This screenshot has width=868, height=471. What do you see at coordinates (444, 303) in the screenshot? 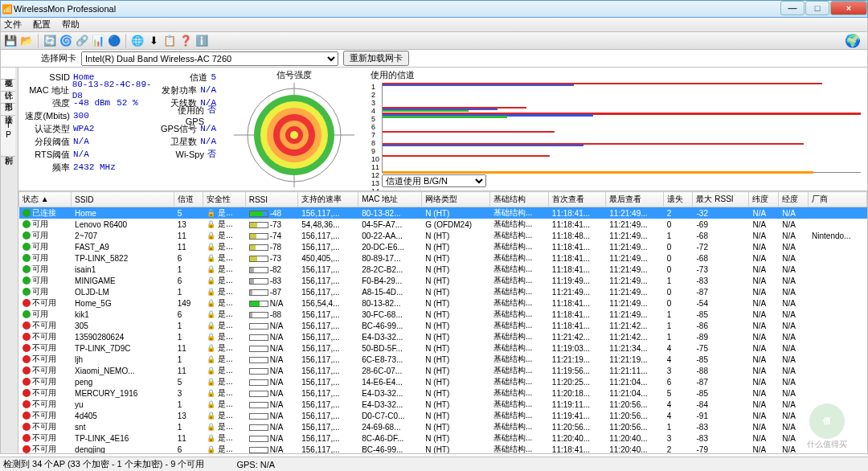
I see `table-row: 不可用Home_5G149🔒 是...N/A156,54,4...80-13-8…` at bounding box center [444, 303].